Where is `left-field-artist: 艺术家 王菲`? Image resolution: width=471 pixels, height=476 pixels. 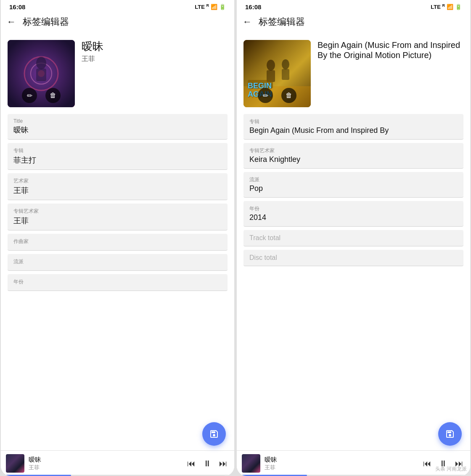 left-field-artist: 艺术家 王菲 is located at coordinates (118, 187).